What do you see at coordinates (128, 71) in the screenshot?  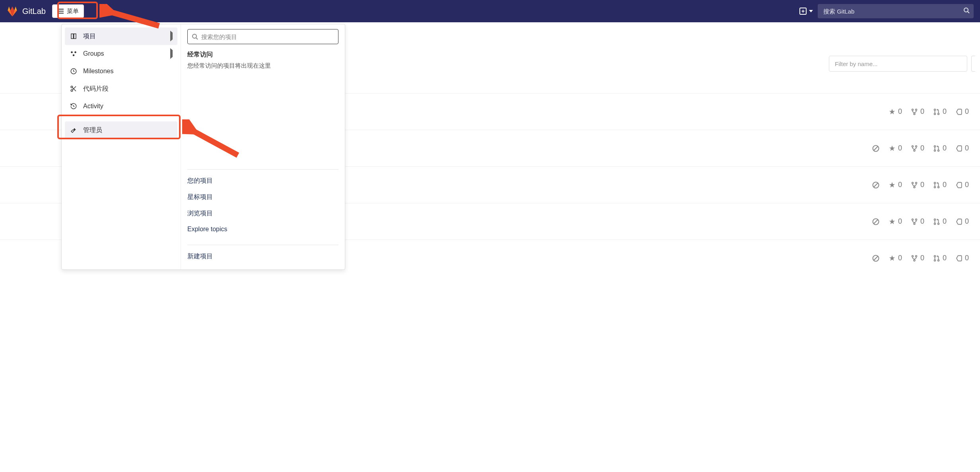 I see `menu-item-label: Milestones` at bounding box center [128, 71].